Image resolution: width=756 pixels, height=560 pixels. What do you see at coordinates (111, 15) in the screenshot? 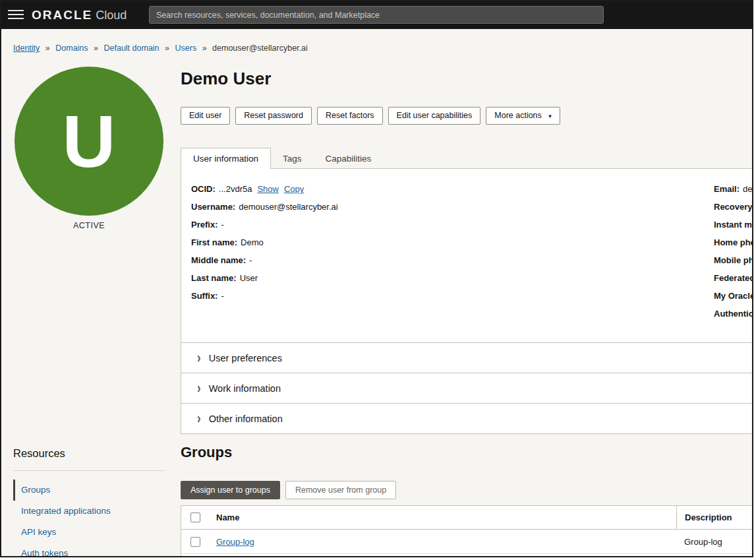
I see `logo-cloud-text: Cloud` at bounding box center [111, 15].